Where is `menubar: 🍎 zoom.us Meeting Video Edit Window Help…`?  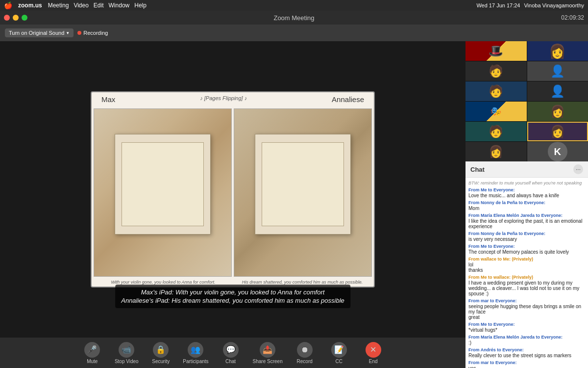
menubar: 🍎 zoom.us Meeting Video Edit Window Help… is located at coordinates (294, 5).